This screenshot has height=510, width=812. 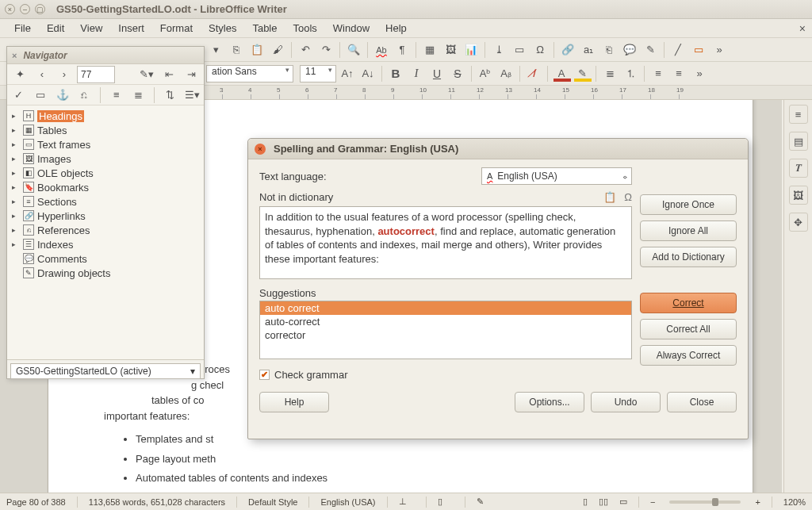 What do you see at coordinates (250, 74) in the screenshot?
I see `font-name-select: ation Sans` at bounding box center [250, 74].